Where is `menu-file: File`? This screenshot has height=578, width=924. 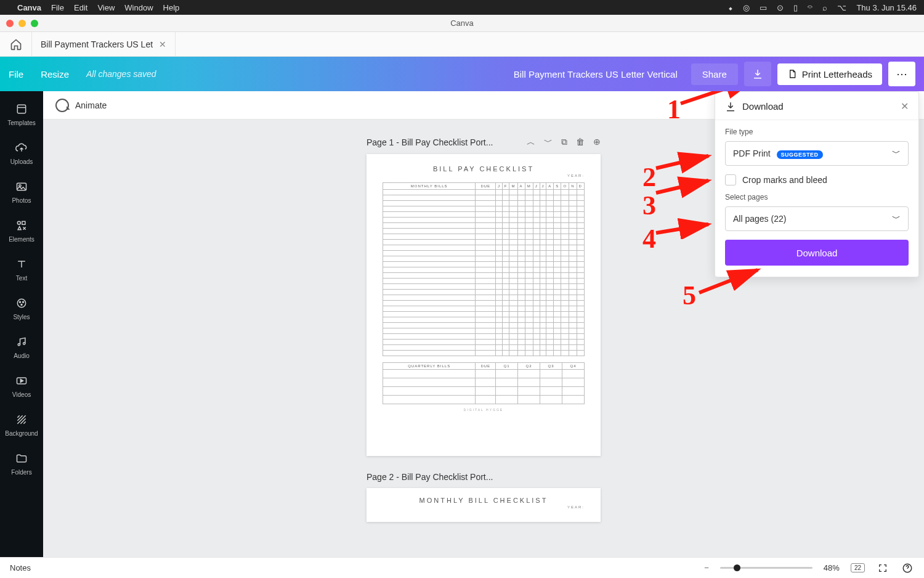 menu-file: File is located at coordinates (58, 7).